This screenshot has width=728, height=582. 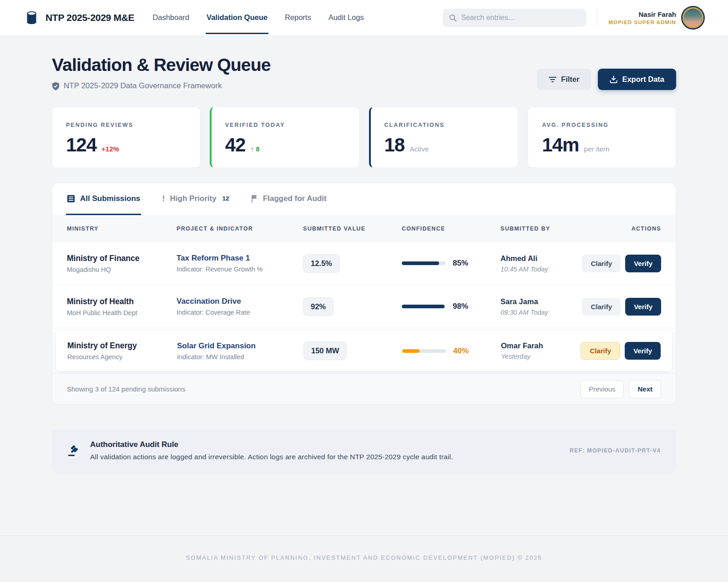 What do you see at coordinates (122, 313) in the screenshot?
I see `ministry-dept: MoH Public Health Dept` at bounding box center [122, 313].